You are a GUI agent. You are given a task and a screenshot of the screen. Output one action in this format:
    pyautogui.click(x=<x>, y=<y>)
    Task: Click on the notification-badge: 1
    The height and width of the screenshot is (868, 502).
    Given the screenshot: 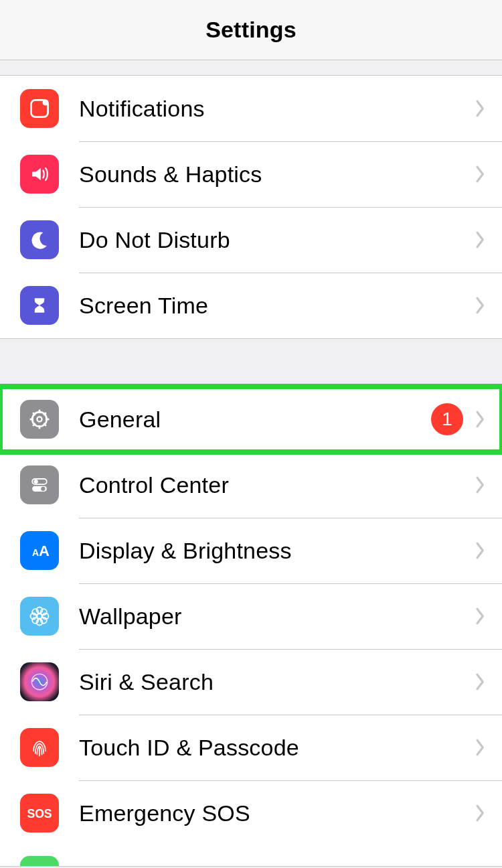 What is the action you would take?
    pyautogui.click(x=447, y=419)
    